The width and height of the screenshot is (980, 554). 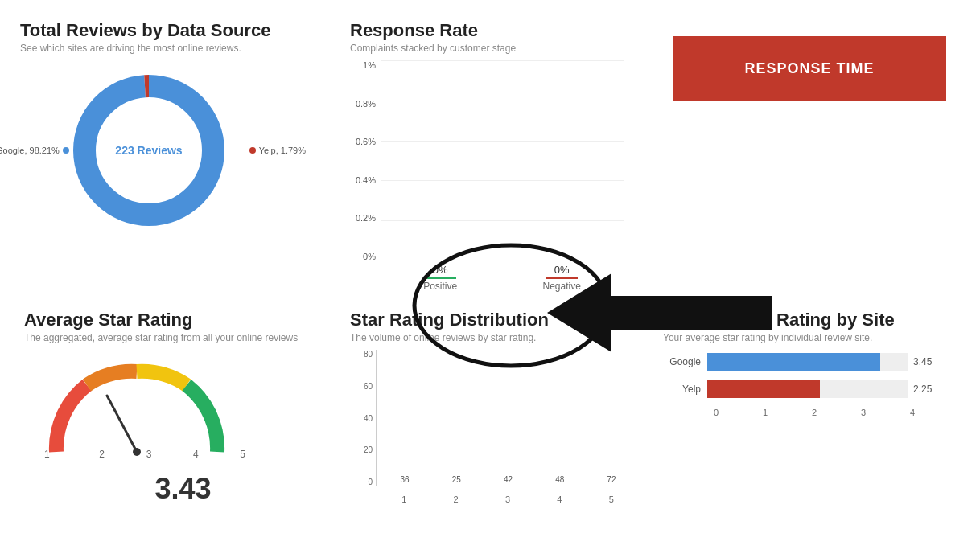 What do you see at coordinates (492, 410) in the screenshot?
I see `star-rating-dist-panel: Star Rating Distribution The volume of o…` at bounding box center [492, 410].